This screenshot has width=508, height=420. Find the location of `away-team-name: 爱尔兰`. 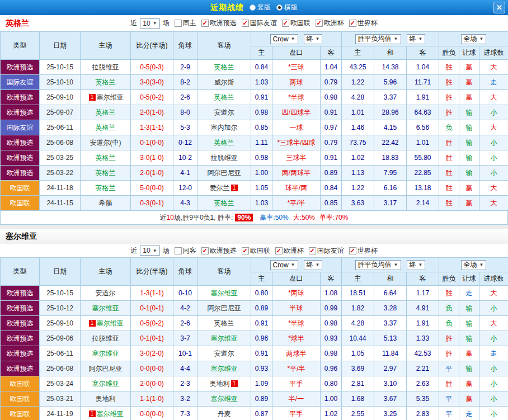

away-team-name: 爱尔兰 is located at coordinates (220, 188).